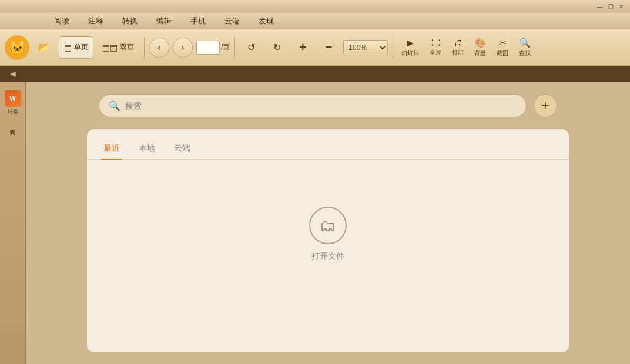 This screenshot has width=630, height=364. I want to click on page-number-input, so click(208, 48).